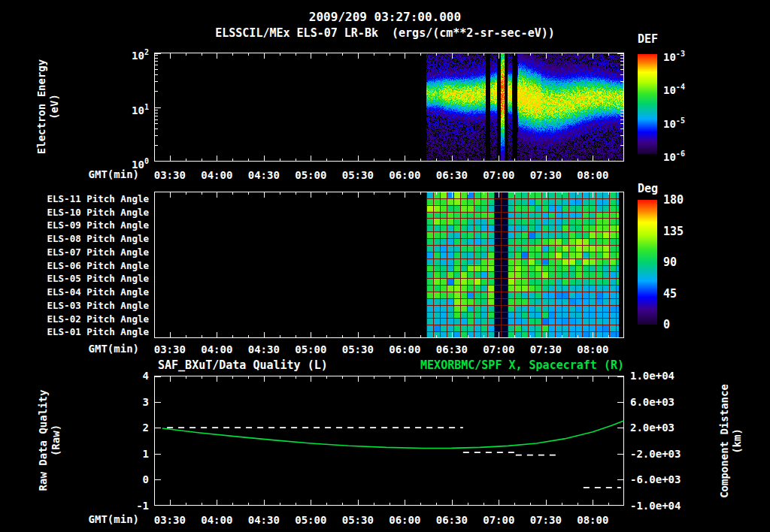 Image resolution: width=770 pixels, height=532 pixels. Describe the element at coordinates (132, 454) in the screenshot. I see `left-y-tick-label: 1` at that location.